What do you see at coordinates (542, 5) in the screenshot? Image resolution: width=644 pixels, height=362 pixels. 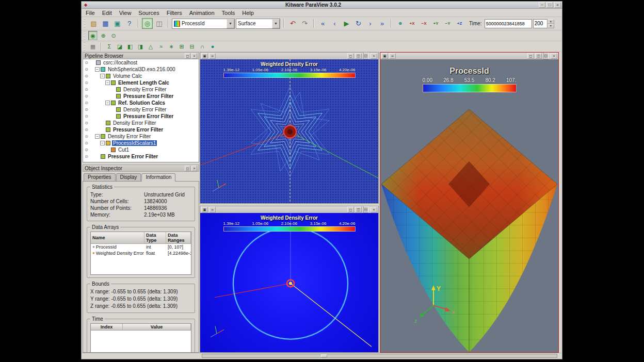 I see `minimize-button: −` at bounding box center [542, 5].